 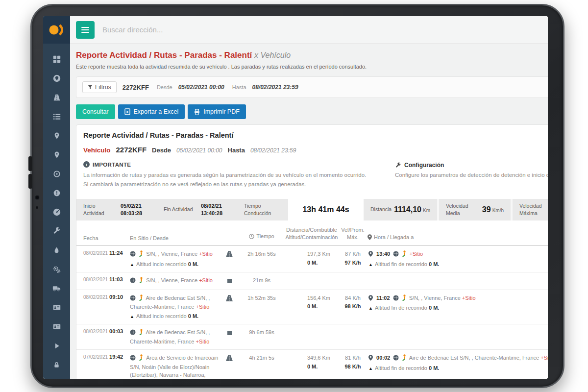 What do you see at coordinates (175, 238) in the screenshot?
I see `col-sitio: En Sitio / Desde` at bounding box center [175, 238].